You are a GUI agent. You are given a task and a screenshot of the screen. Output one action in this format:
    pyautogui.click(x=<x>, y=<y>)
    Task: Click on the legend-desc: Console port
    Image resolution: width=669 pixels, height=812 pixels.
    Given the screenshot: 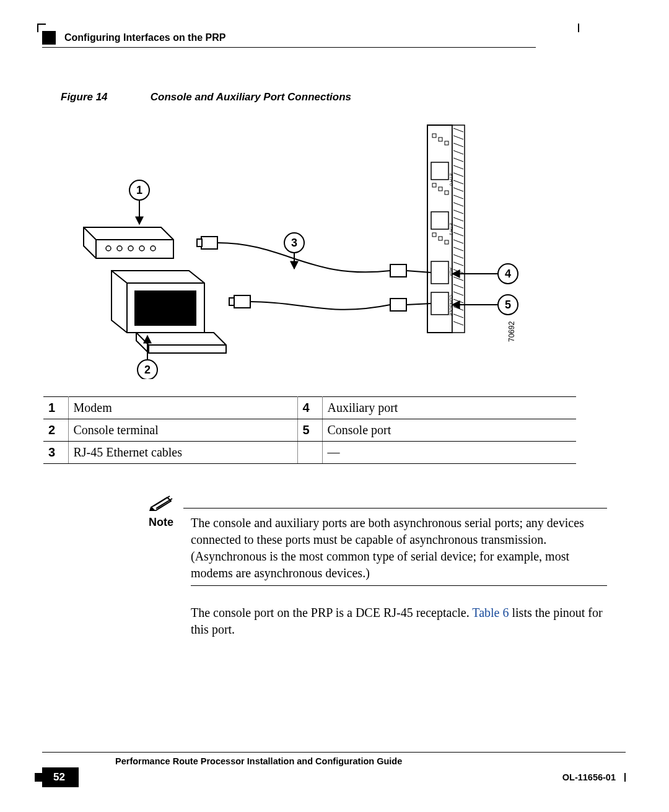 What is the action you would take?
    pyautogui.click(x=449, y=430)
    